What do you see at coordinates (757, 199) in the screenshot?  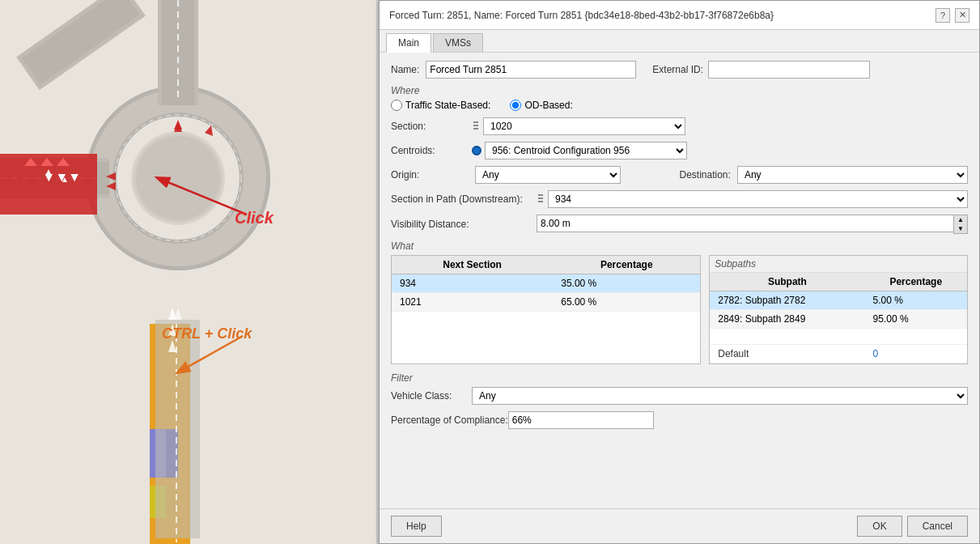 I see `section-in-path-select: 934` at bounding box center [757, 199].